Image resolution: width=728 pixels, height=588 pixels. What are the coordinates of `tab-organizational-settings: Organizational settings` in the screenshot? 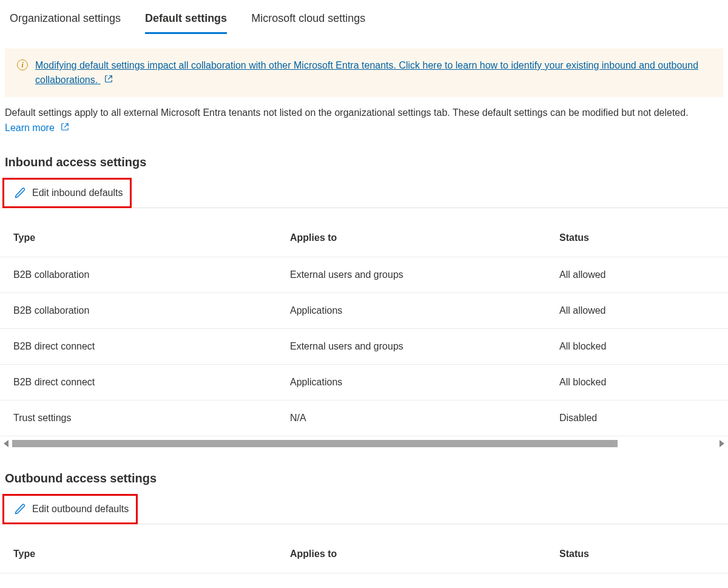 It's located at (66, 23).